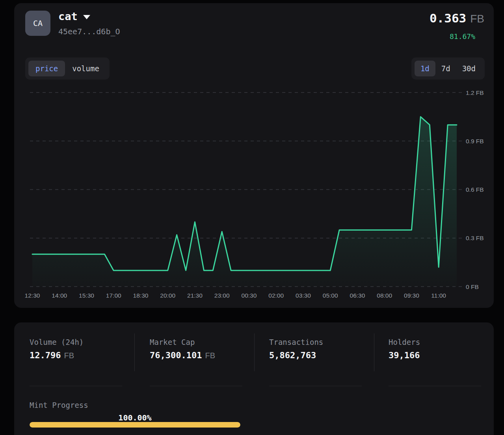  Describe the element at coordinates (196, 360) in the screenshot. I see `stat-market-cap: Market Cap 76,300.101 FB` at that location.